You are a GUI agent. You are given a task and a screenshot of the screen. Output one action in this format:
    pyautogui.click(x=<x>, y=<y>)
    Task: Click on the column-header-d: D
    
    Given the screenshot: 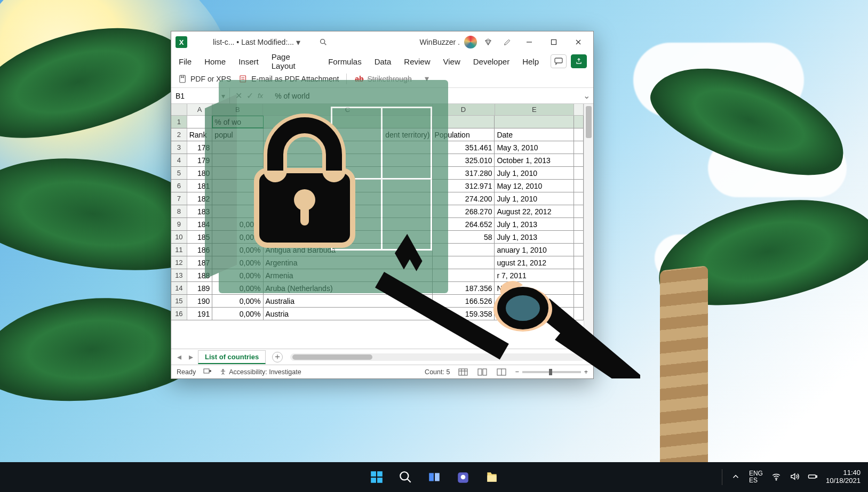 What is the action you would take?
    pyautogui.click(x=464, y=110)
    